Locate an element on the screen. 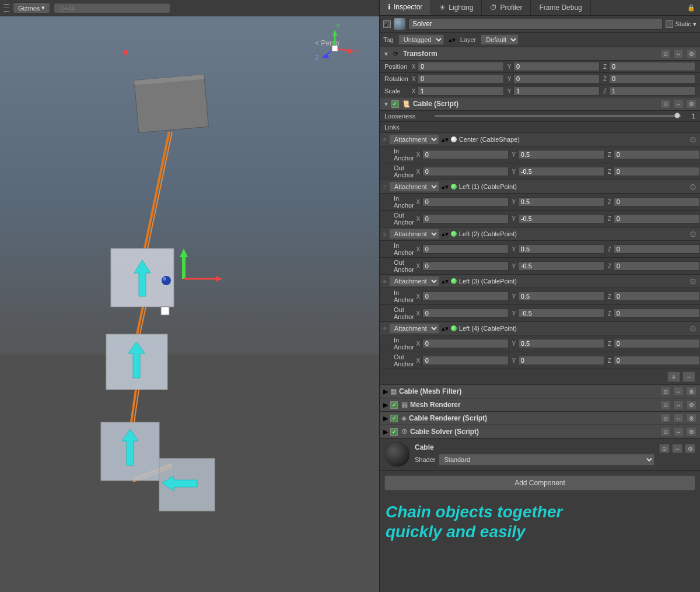 This screenshot has height=592, width=700. cable-script-gear-btn: ⚙ is located at coordinates (691, 104).